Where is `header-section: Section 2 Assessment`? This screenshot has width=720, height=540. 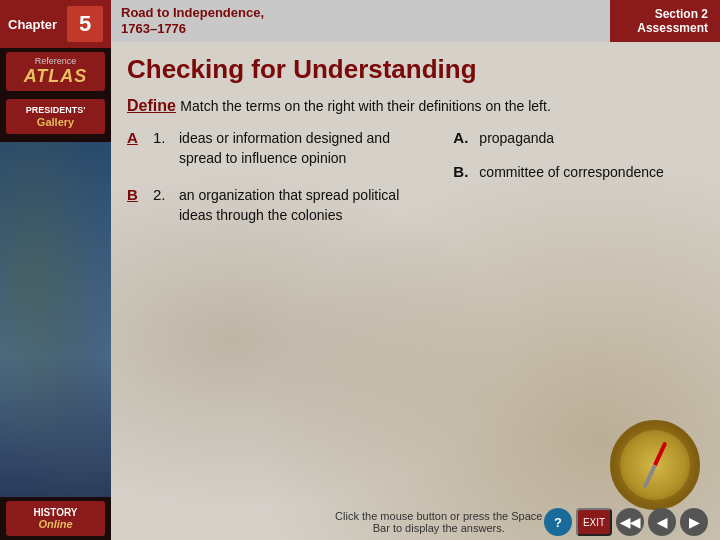
header-section: Section 2 Assessment is located at coordinates (665, 21).